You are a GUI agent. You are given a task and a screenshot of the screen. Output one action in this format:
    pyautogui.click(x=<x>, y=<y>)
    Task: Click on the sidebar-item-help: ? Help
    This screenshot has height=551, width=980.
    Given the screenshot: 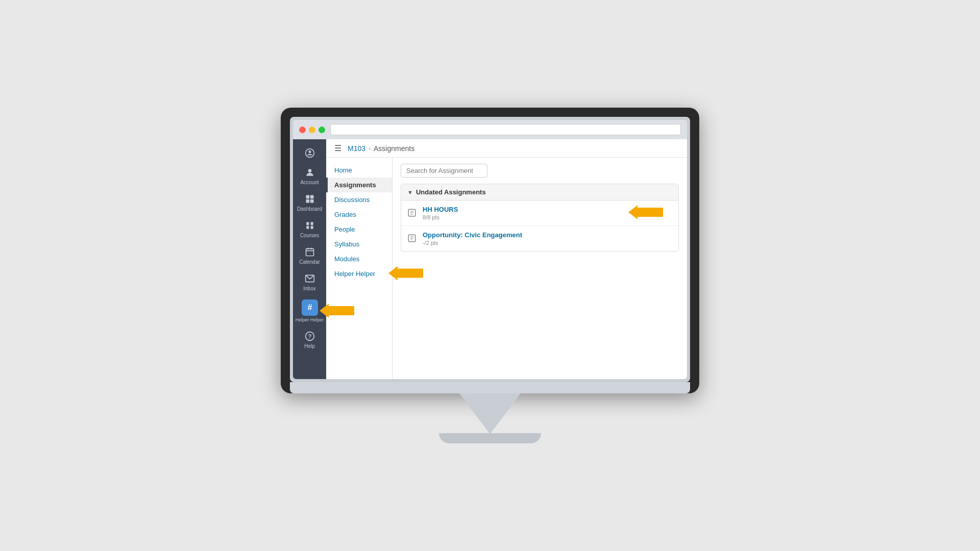 What is the action you would take?
    pyautogui.click(x=309, y=340)
    